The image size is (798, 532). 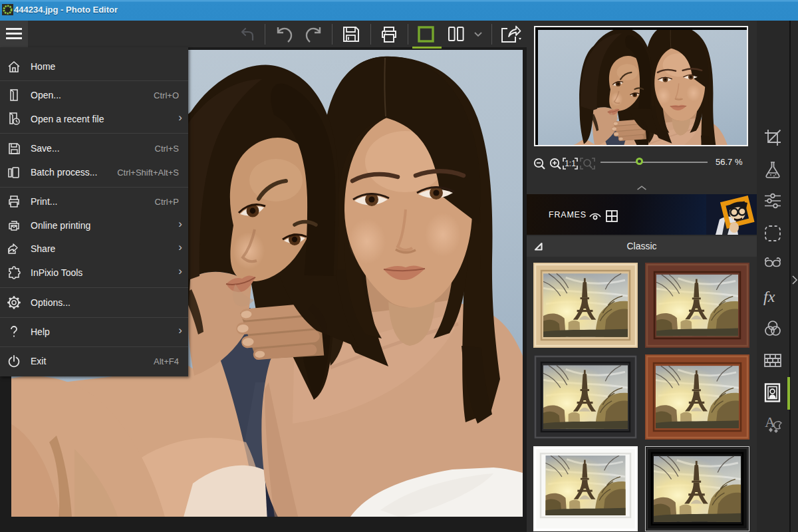 What do you see at coordinates (571, 164) in the screenshot?
I see `svg-text: 1:1` at bounding box center [571, 164].